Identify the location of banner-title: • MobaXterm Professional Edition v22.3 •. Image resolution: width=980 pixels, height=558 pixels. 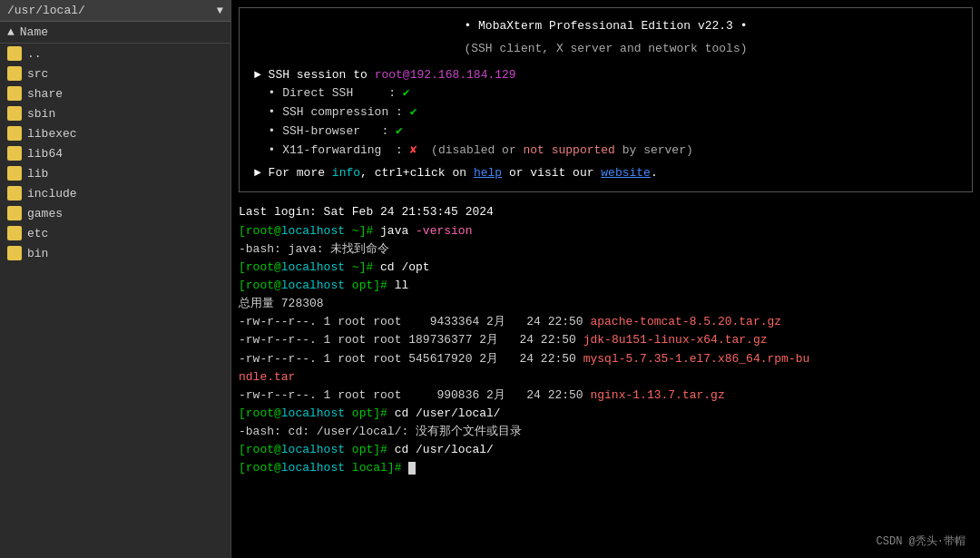
(606, 27).